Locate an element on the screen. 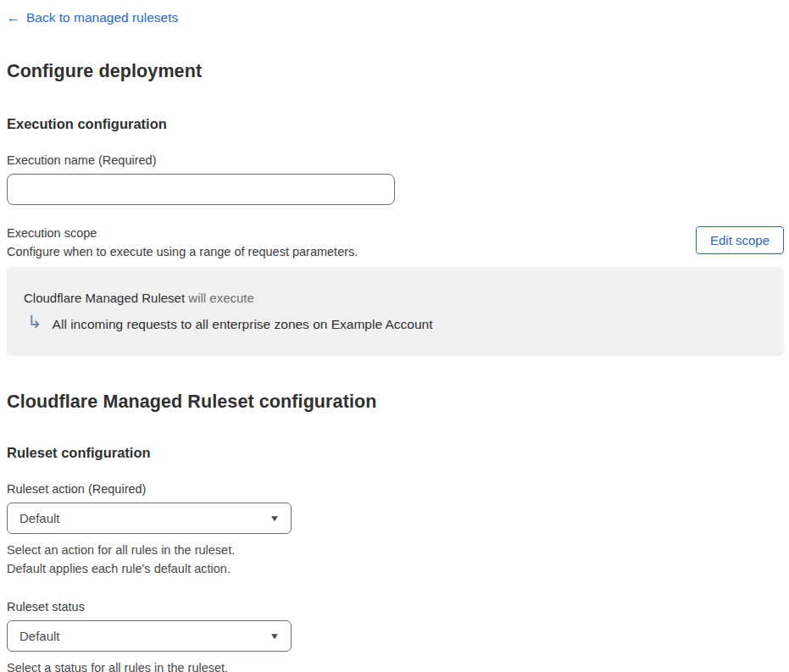  ruleset-status-help-line1: Select a status for all rules in the rul… is located at coordinates (395, 665).